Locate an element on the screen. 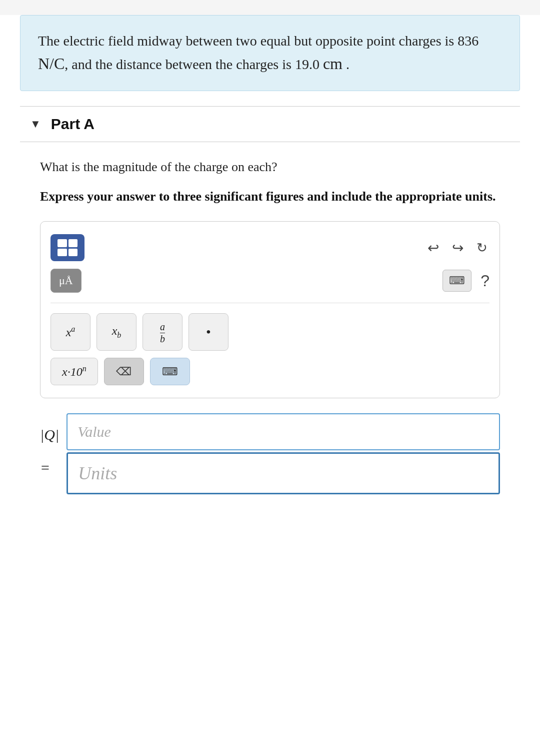  math-buttons-row-2: x·10n ⌫ ⌨ is located at coordinates (270, 371).